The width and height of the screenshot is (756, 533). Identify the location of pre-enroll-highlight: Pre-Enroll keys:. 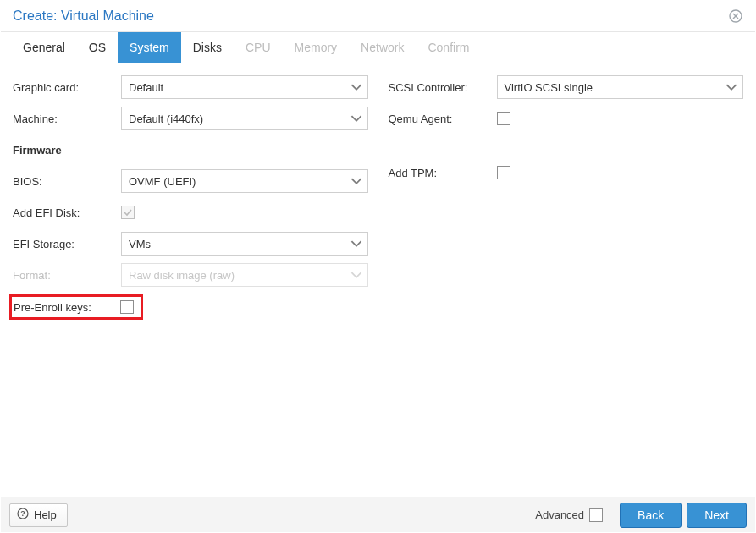
(76, 307).